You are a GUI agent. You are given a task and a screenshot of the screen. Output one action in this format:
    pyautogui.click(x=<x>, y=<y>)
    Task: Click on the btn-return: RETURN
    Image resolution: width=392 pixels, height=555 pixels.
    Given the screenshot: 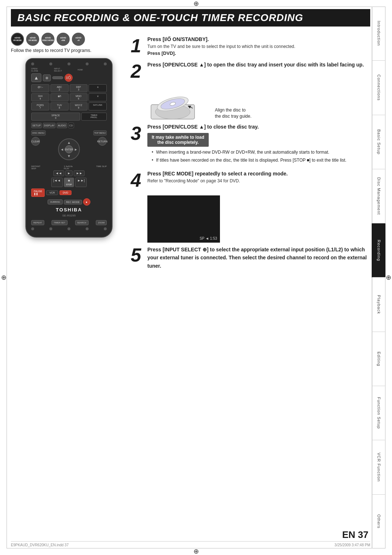 What is the action you would take?
    pyautogui.click(x=102, y=141)
    